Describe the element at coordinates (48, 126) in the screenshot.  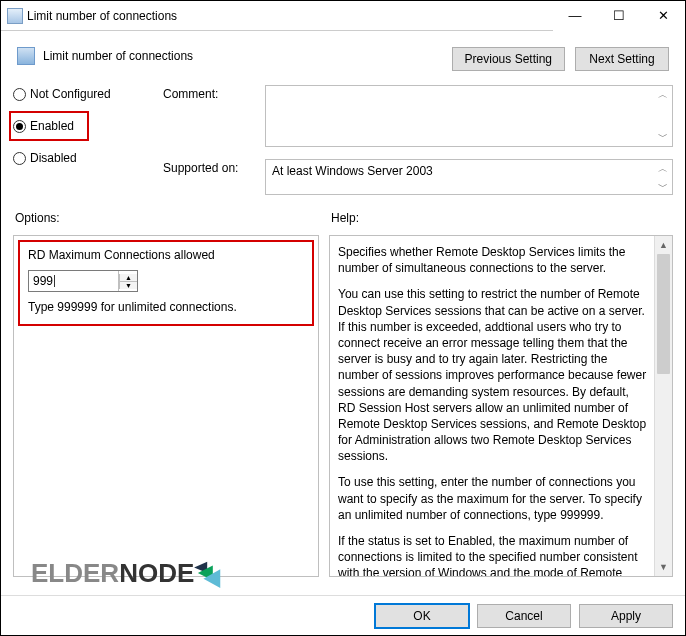
I see `radio-enabled: Enabled` at that location.